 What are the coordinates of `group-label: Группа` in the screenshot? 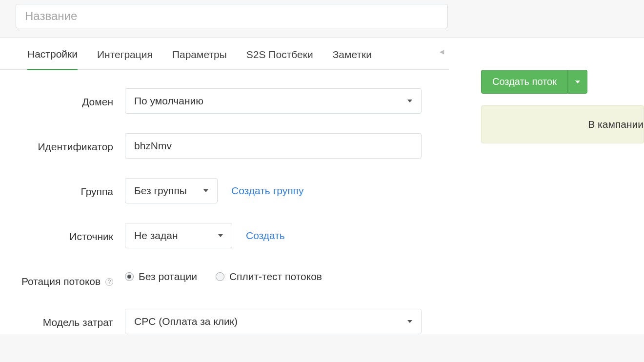 It's located at (62, 189).